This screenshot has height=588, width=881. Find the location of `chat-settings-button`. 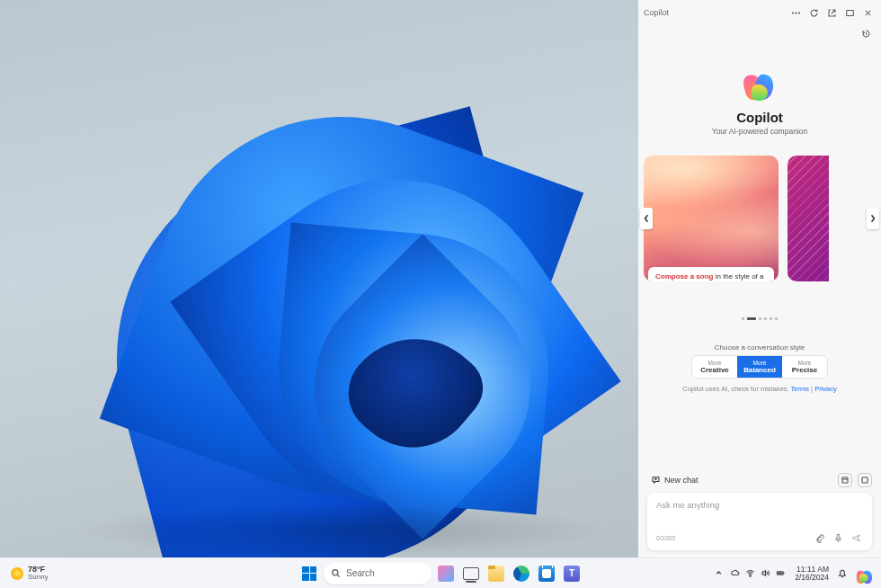

chat-settings-button is located at coordinates (865, 480).